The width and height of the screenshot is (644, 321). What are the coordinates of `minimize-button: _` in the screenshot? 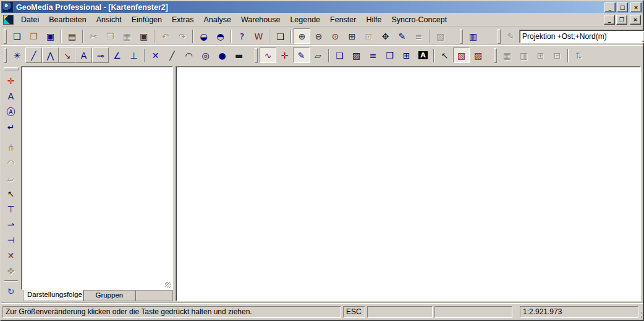 It's located at (610, 7).